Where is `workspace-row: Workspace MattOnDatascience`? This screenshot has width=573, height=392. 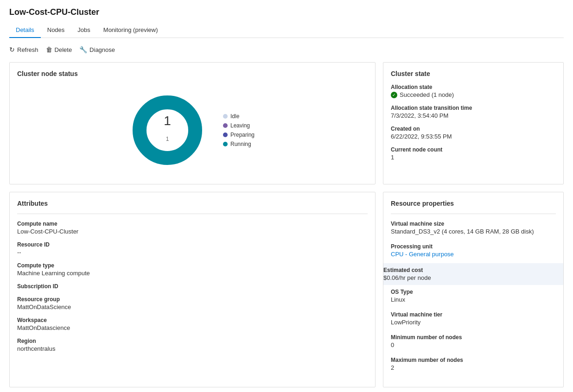
workspace-row: Workspace MattOnDatascience is located at coordinates (192, 324).